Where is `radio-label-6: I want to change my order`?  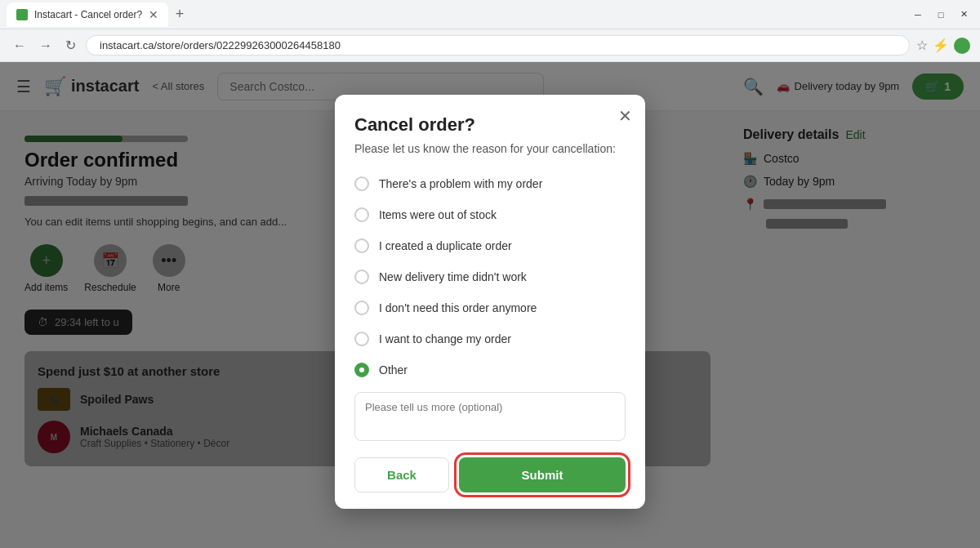
radio-label-6: I want to change my order is located at coordinates (445, 339).